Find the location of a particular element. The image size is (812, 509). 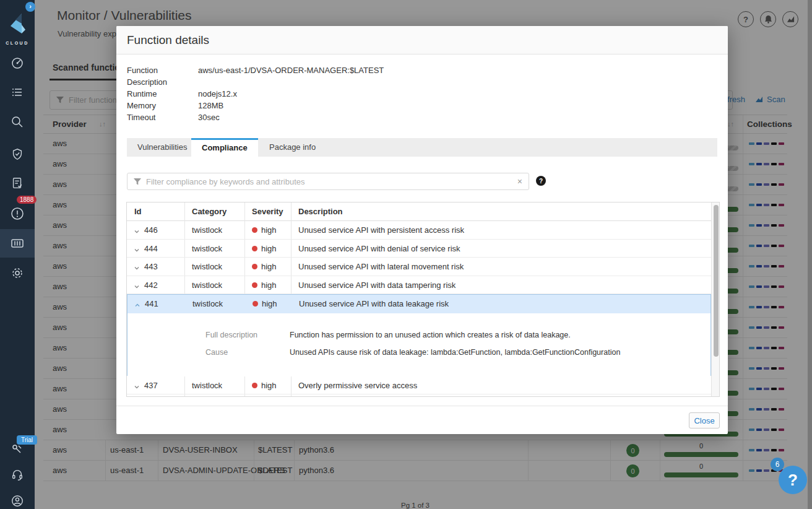

cell-id: 441 is located at coordinates (152, 303).